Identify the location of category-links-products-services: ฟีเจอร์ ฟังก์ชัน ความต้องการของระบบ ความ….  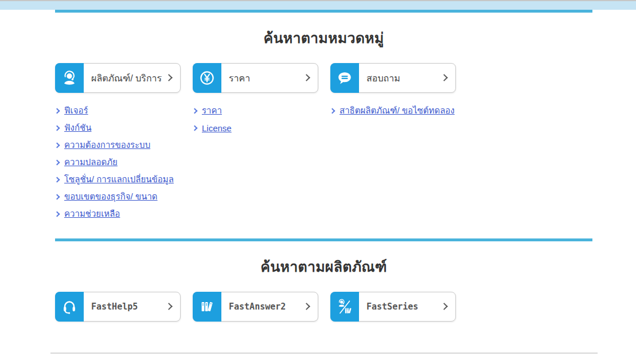
(124, 162).